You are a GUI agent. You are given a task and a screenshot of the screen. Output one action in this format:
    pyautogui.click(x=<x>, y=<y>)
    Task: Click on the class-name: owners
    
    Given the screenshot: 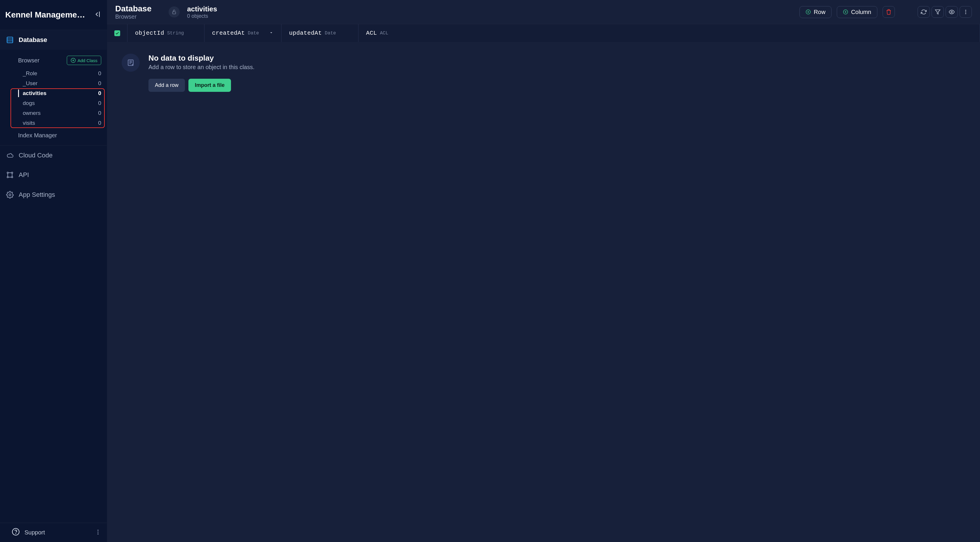 What is the action you would take?
    pyautogui.click(x=32, y=113)
    